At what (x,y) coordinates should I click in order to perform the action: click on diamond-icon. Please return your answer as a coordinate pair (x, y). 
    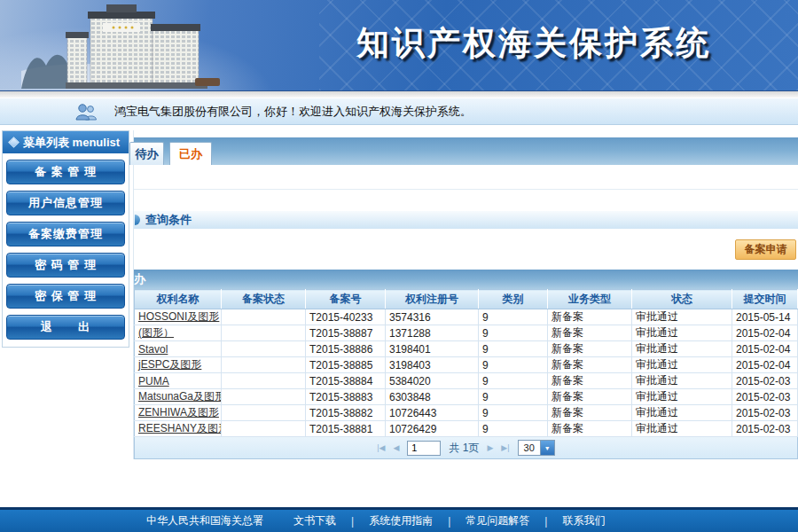
    Looking at the image, I should click on (14, 142).